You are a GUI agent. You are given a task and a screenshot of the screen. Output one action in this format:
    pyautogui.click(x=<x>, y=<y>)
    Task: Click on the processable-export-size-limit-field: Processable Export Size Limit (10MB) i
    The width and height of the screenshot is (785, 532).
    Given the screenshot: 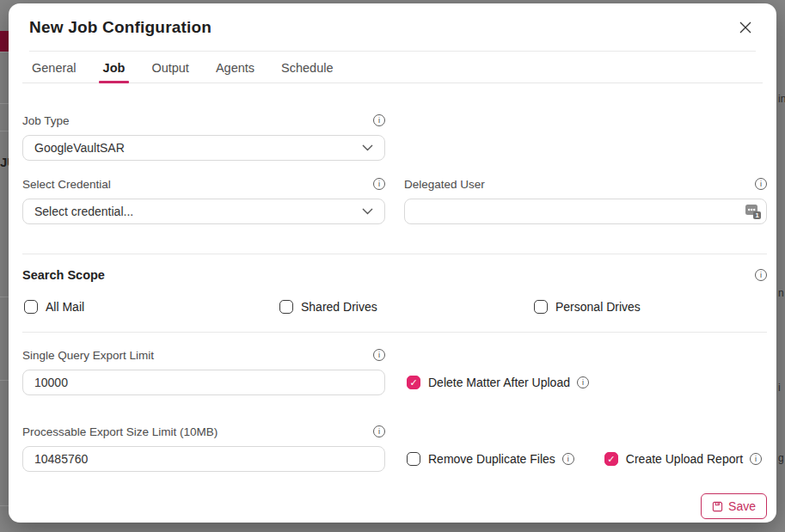 What is the action you would take?
    pyautogui.click(x=204, y=448)
    